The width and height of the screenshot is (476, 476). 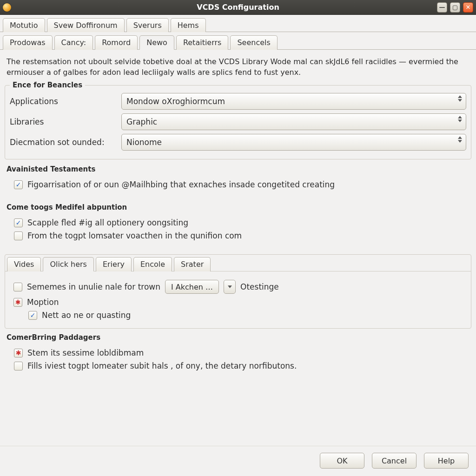 I want to click on group-come-title: Come toogs Medifel abpuntion, so click(x=241, y=207).